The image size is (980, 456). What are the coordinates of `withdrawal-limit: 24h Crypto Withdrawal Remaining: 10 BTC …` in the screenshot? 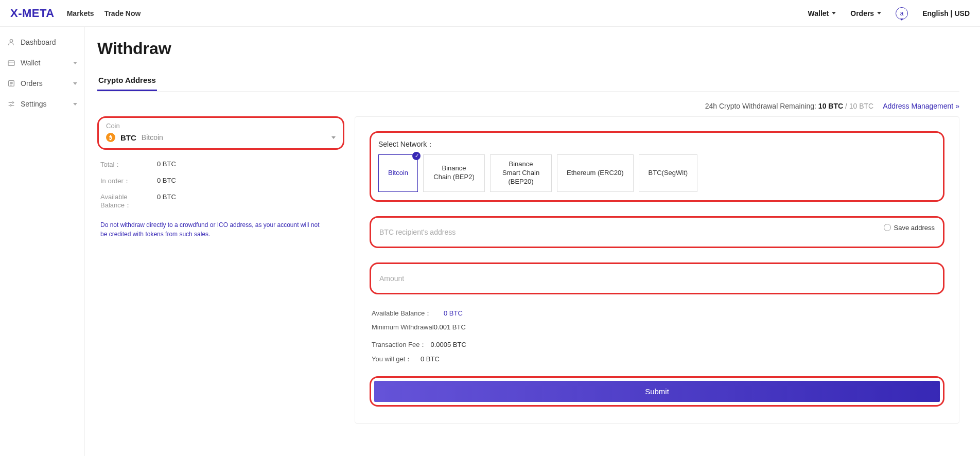 It's located at (790, 106).